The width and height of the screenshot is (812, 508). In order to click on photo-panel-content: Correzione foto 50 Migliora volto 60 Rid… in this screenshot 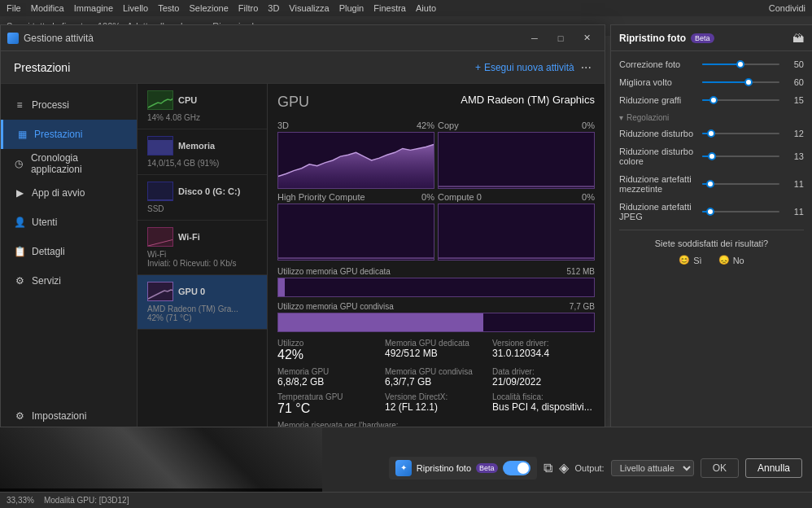, I will do `click(711, 166)`.